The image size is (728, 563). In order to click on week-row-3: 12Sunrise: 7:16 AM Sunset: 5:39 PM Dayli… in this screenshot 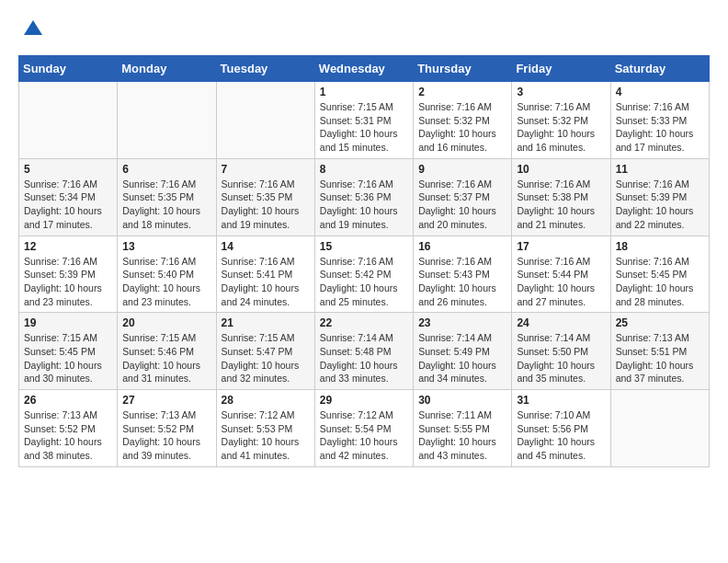, I will do `click(364, 274)`.